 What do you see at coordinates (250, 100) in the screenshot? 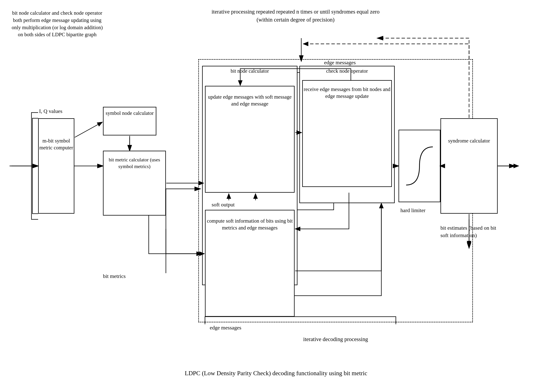
I see `update-edge-messages-label: update edge messages with soft message a…` at bounding box center [250, 100].